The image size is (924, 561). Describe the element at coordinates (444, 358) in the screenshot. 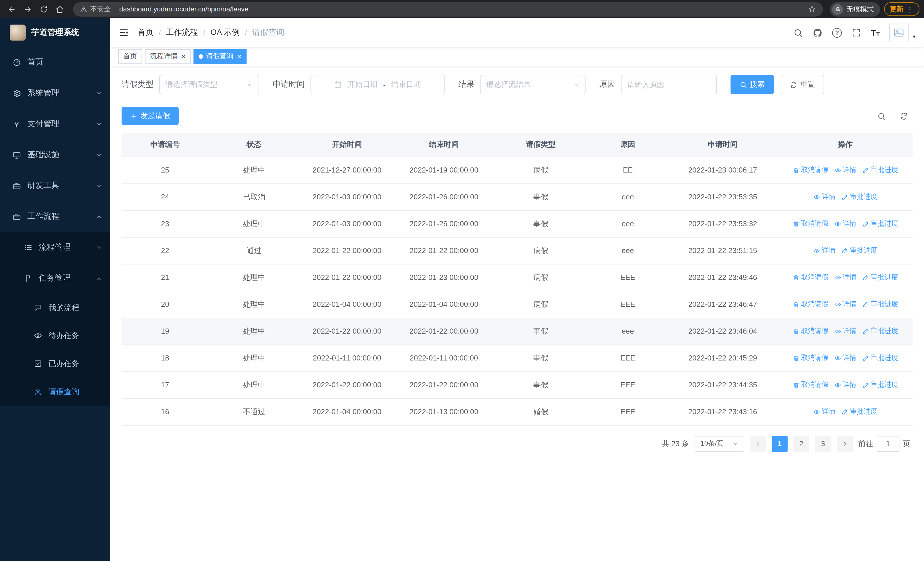

I see `cell-end-time: 2022-01-11 00:00:00` at that location.